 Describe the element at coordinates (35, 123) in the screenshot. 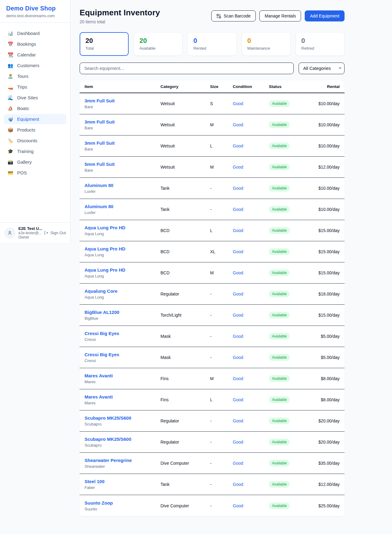

I see `sidebar-nav: 📊Dashboard📅Bookings📆Calendar👥Customers🏝️…` at that location.